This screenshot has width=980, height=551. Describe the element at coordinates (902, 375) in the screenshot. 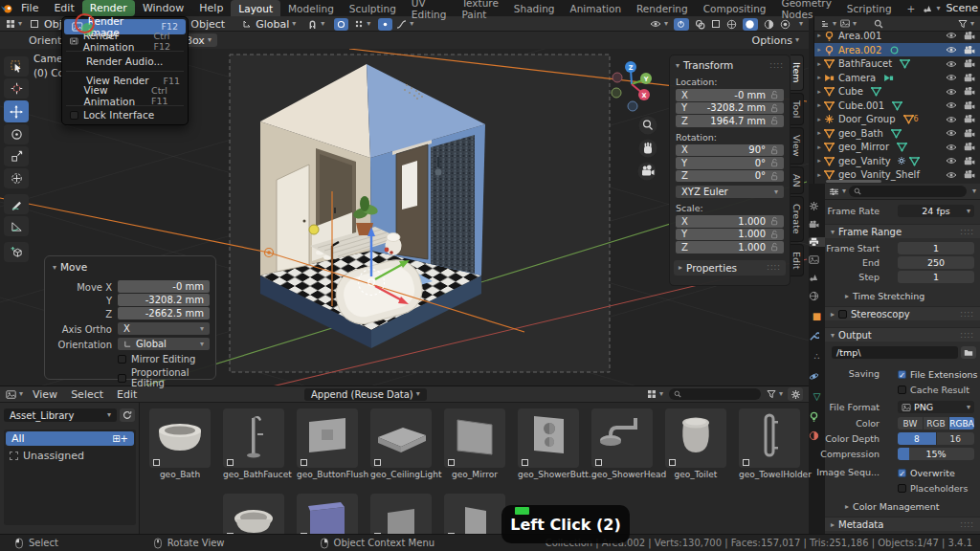

I see `file-extensions-checkbox: ✓` at that location.